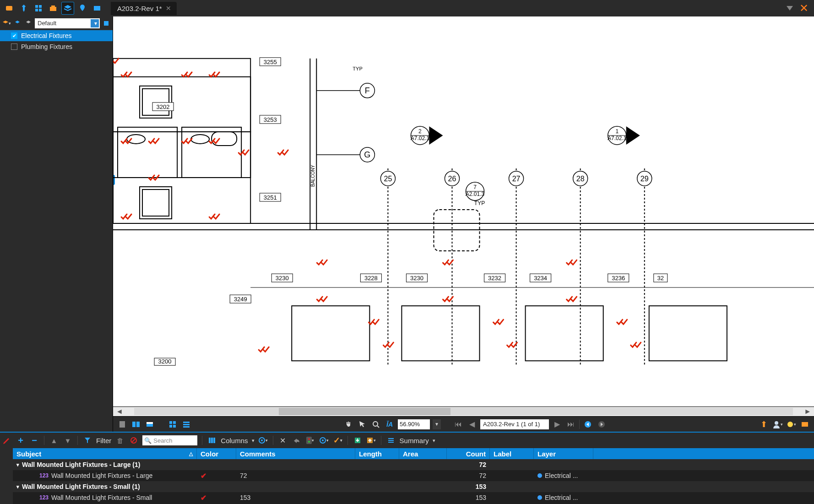 The image size is (814, 504). Describe the element at coordinates (571, 424) in the screenshot. I see `last-page-icon: ⏭` at that location.